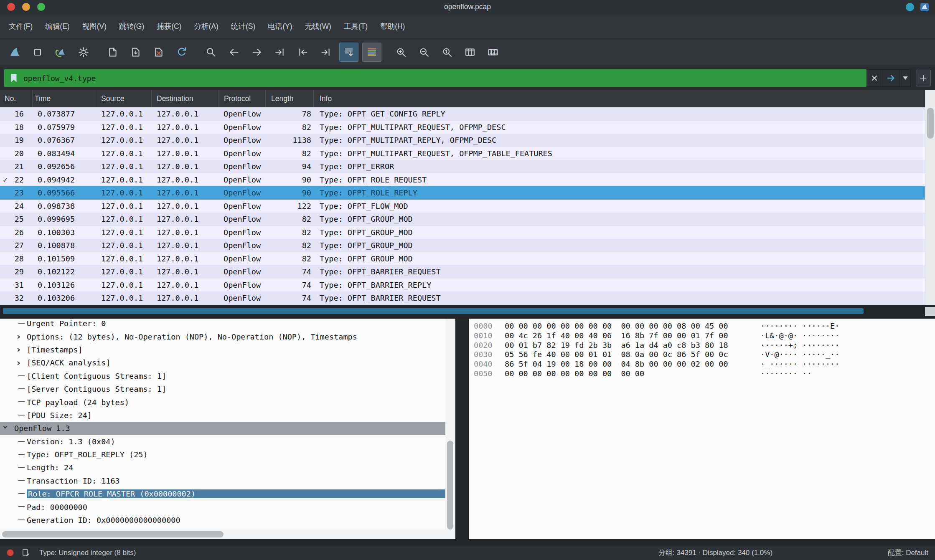 This screenshot has width=935, height=560. Describe the element at coordinates (14, 78) in the screenshot. I see `filter-bookmark-icon` at that location.